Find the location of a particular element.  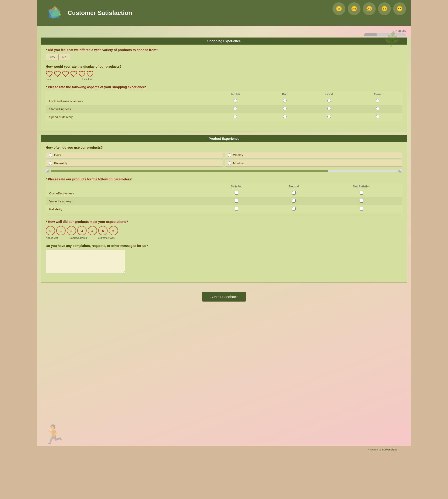

radio-daily is located at coordinates (50, 155).